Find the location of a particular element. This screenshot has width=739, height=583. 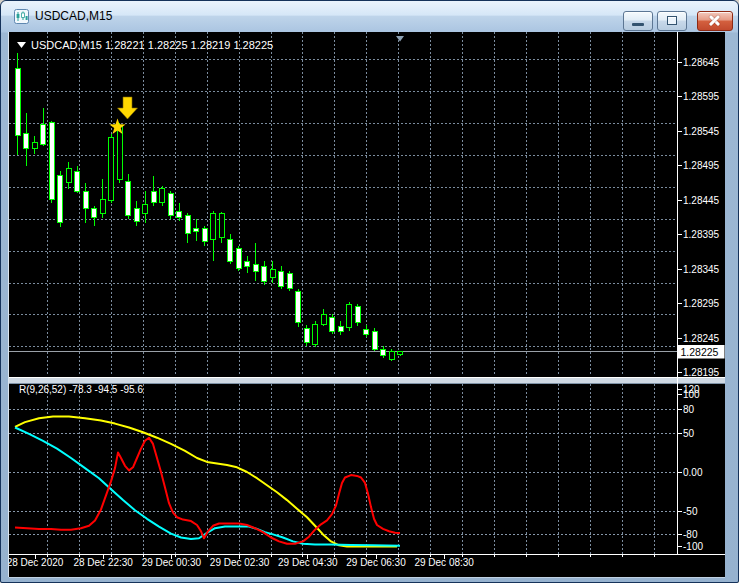

price-axis-label: 1.28395 is located at coordinates (702, 234).